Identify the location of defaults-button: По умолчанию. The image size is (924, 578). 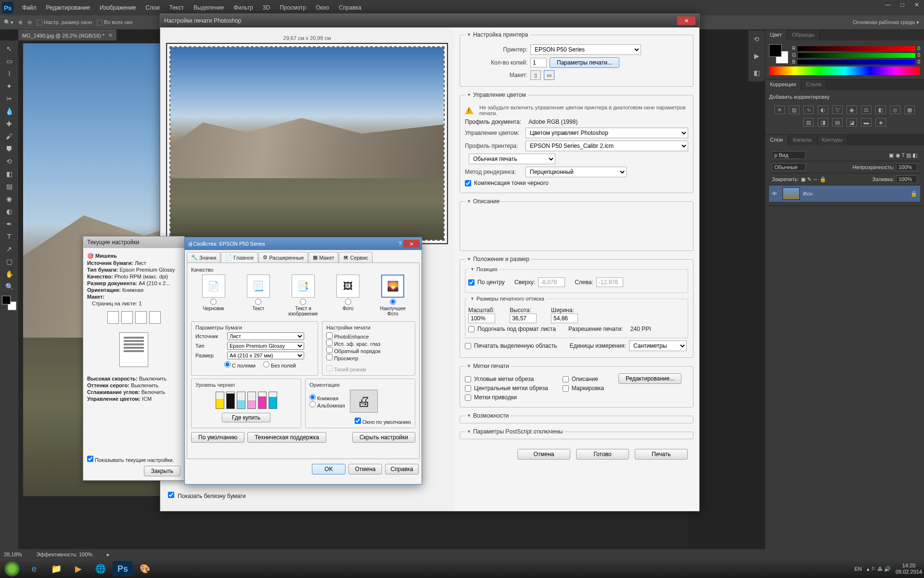
(218, 437).